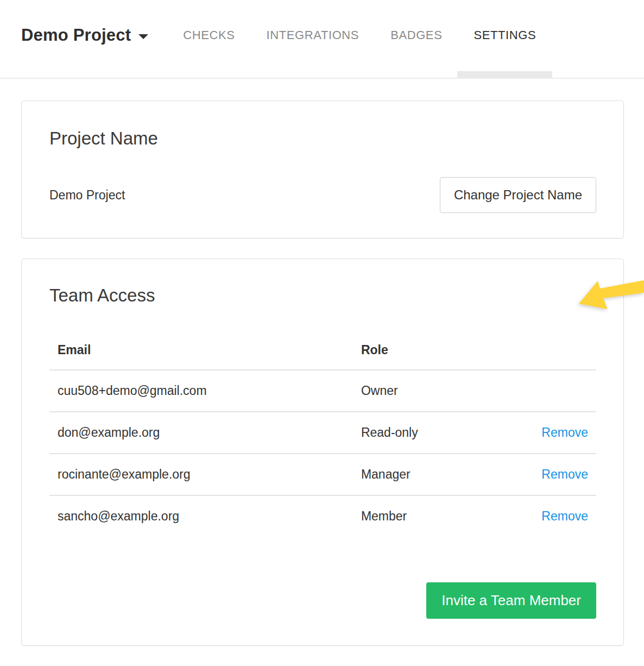 This screenshot has height=666, width=644. Describe the element at coordinates (143, 37) in the screenshot. I see `chevron-down-icon` at that location.